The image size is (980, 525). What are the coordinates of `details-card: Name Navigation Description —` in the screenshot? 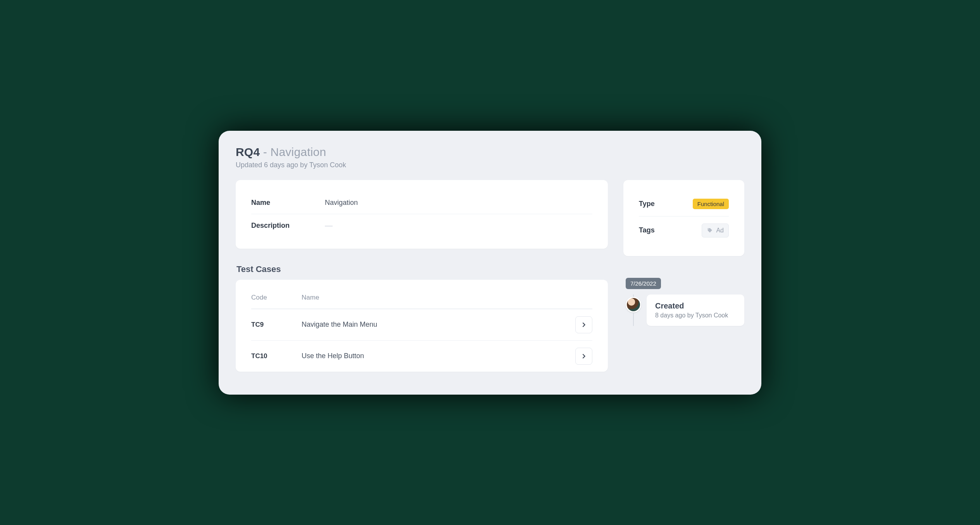 It's located at (422, 214).